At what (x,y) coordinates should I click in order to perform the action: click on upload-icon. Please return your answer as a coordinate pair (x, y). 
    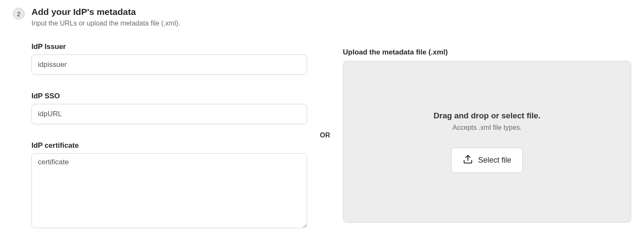
    Looking at the image, I should click on (468, 160).